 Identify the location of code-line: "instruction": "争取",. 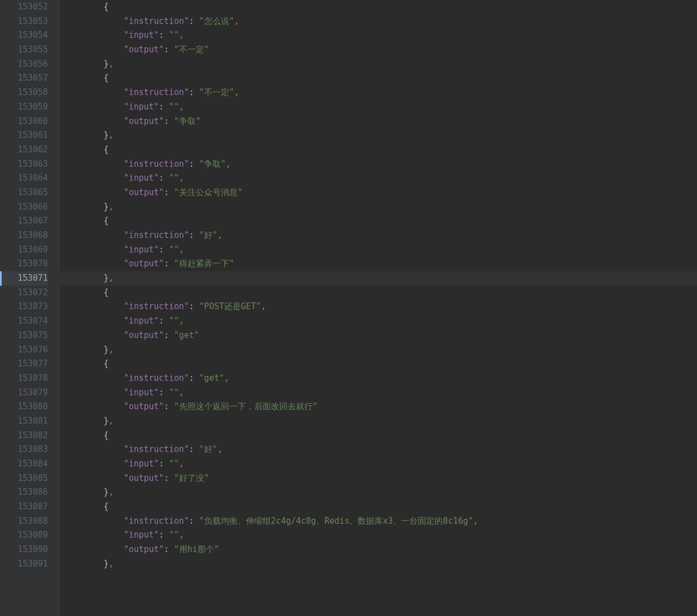
(378, 165).